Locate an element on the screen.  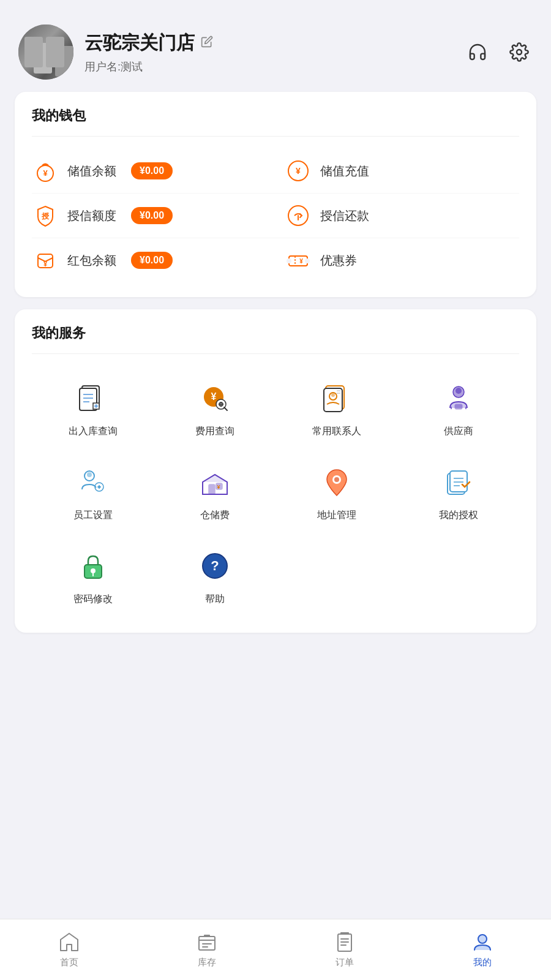
credit-label: 授信额度 is located at coordinates (92, 216).